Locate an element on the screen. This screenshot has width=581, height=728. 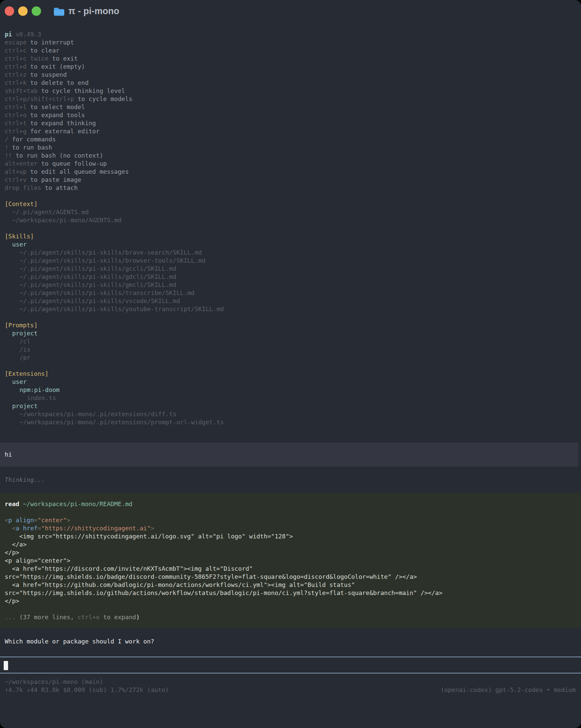
maximize-window-button is located at coordinates (36, 11).